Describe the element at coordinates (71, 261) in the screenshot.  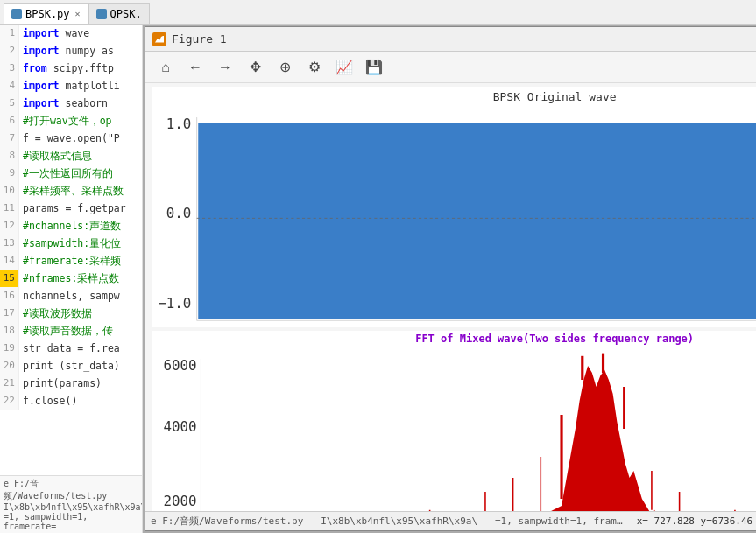
I see `line-14: 14 #framerate:采样频` at that location.